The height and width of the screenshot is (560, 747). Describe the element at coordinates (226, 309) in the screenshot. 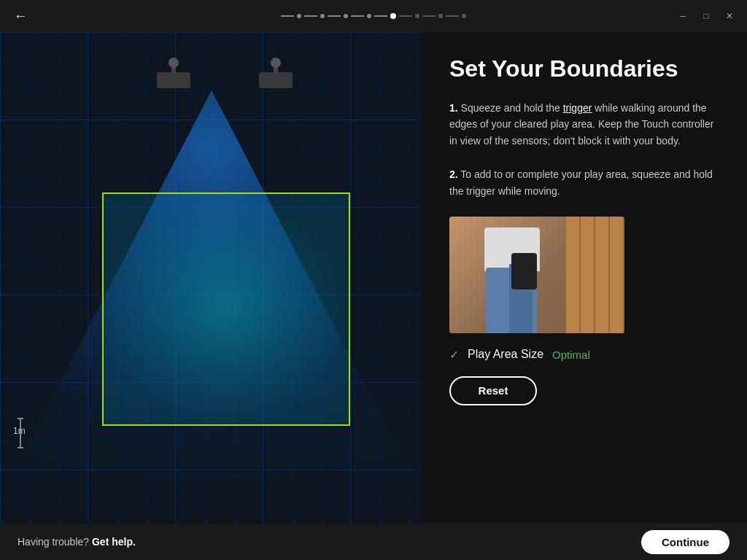

I see `boundary-rectangle` at that location.